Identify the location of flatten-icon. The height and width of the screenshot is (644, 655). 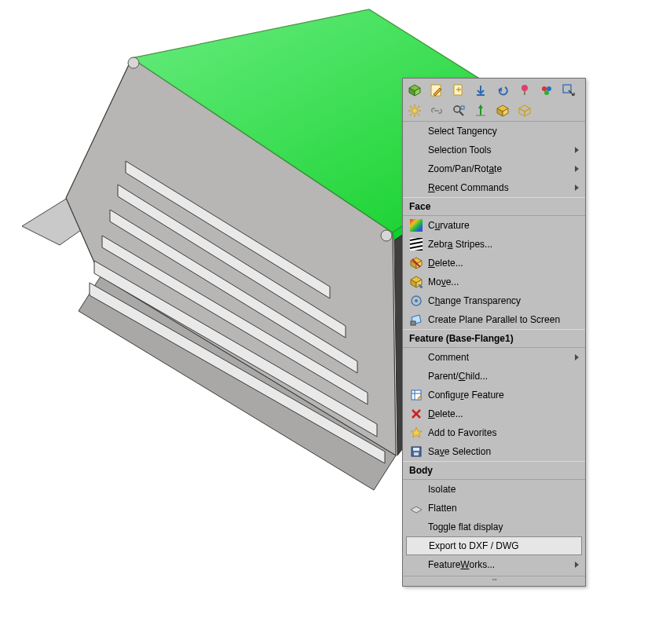
(416, 508).